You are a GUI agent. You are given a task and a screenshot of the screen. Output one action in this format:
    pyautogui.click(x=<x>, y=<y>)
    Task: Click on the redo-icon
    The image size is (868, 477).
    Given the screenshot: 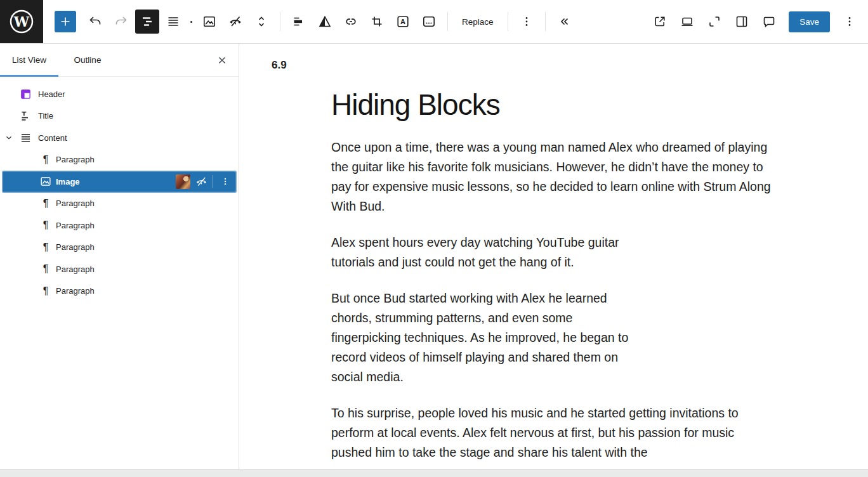 What is the action you would take?
    pyautogui.click(x=121, y=22)
    